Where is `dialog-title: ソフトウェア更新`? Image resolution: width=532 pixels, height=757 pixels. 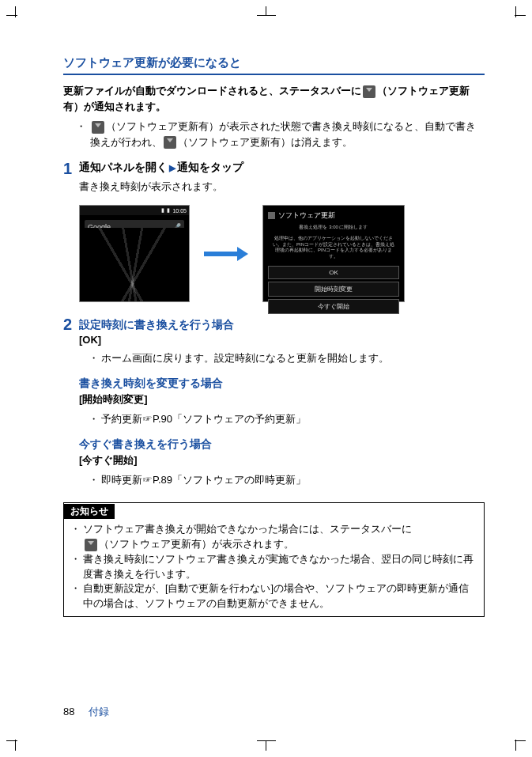
dialog-title: ソフトウェア更新 is located at coordinates (307, 215).